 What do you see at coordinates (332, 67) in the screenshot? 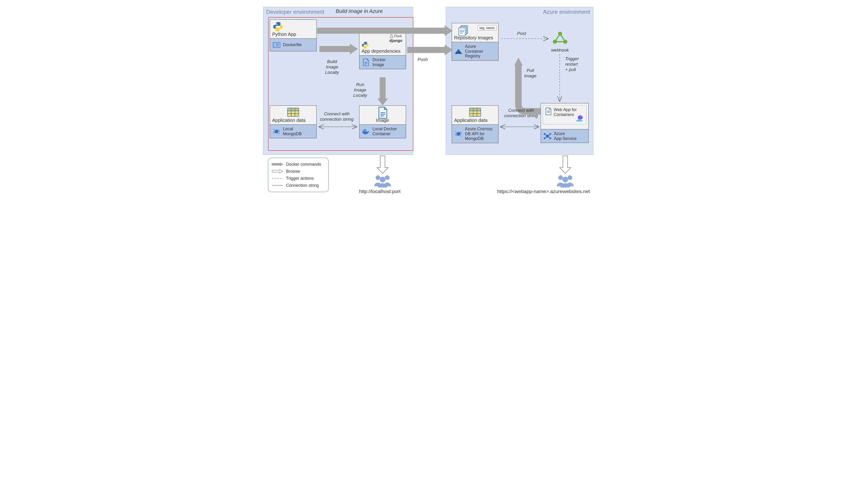
I see `label-build-locally: Build Image Locally` at bounding box center [332, 67].